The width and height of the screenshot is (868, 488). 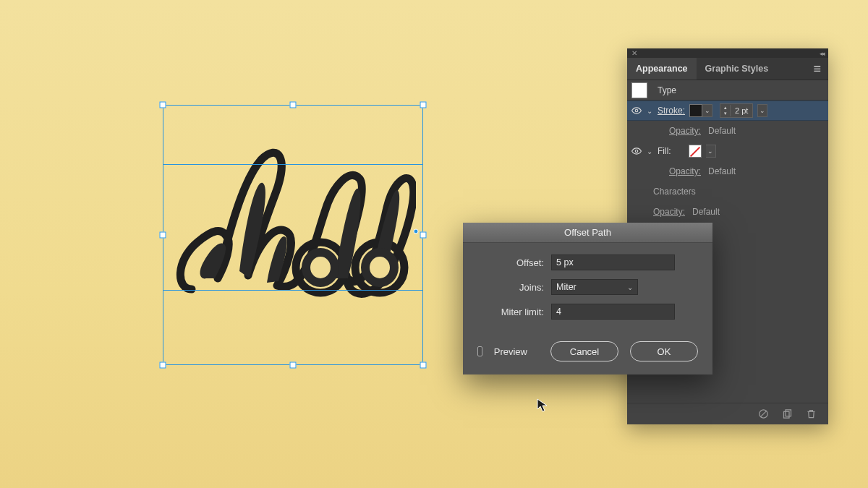 What do you see at coordinates (613, 262) in the screenshot?
I see `offset-input` at bounding box center [613, 262].